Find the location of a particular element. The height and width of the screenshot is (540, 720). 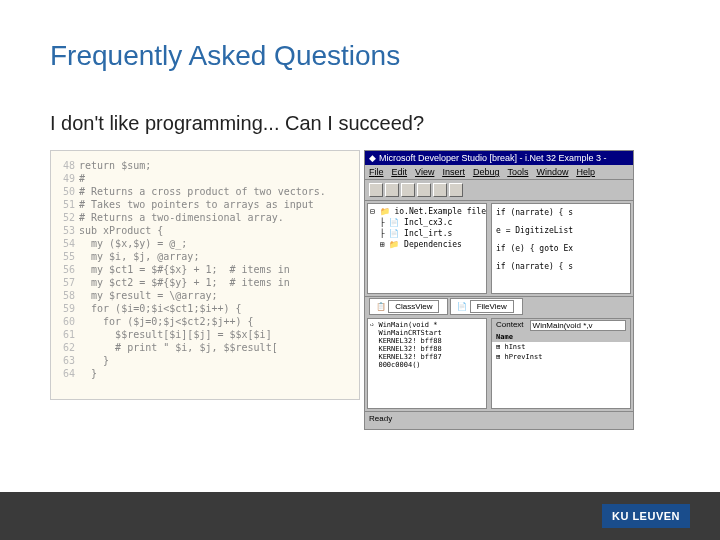

call-stack: ➪ WinMain(void * WinMainCRTStart KERNEL3… is located at coordinates (427, 364).